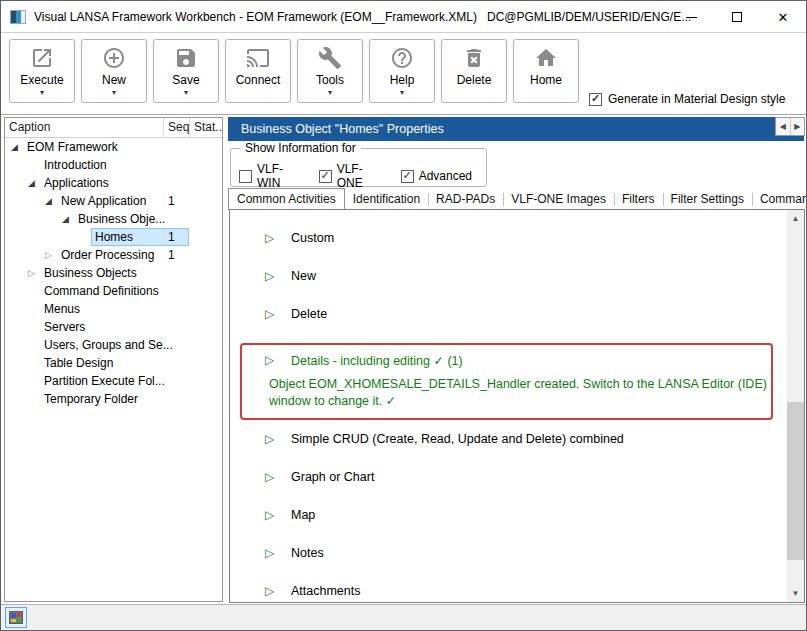 The height and width of the screenshot is (631, 807). Describe the element at coordinates (104, 381) in the screenshot. I see `tree-item-label: Partition Execute Fol...` at that location.